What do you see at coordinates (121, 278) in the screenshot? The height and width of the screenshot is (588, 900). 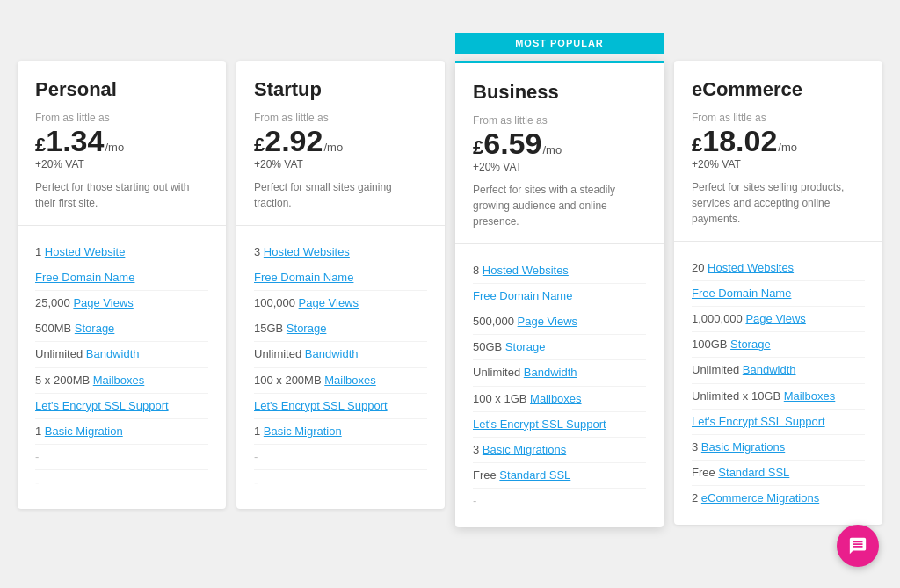 I see `feature-item-personal-1: Free Domain Name` at bounding box center [121, 278].